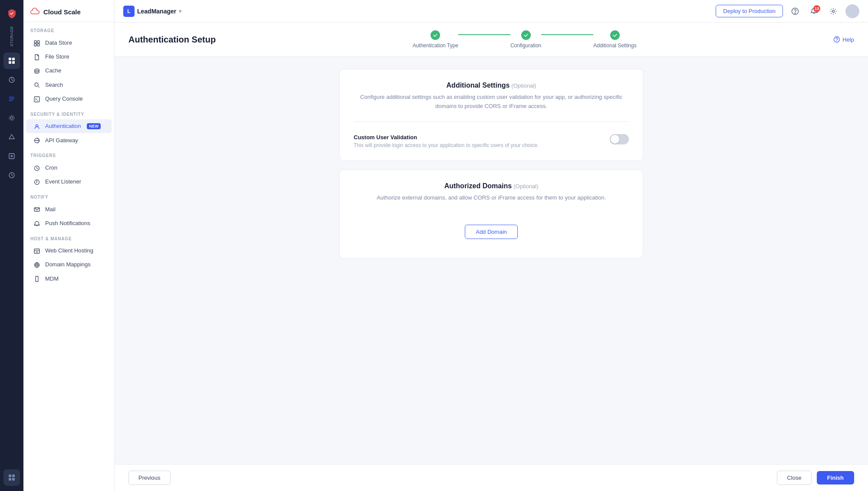  Describe the element at coordinates (12, 245) in the screenshot. I see `icon-rail: STORAGE` at that location.